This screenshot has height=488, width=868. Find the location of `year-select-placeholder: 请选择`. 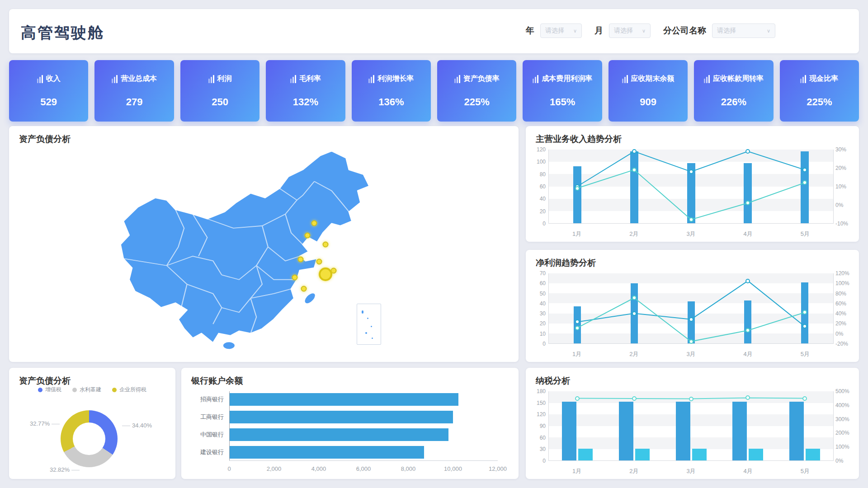

year-select-placeholder: 请选择 is located at coordinates (555, 31).